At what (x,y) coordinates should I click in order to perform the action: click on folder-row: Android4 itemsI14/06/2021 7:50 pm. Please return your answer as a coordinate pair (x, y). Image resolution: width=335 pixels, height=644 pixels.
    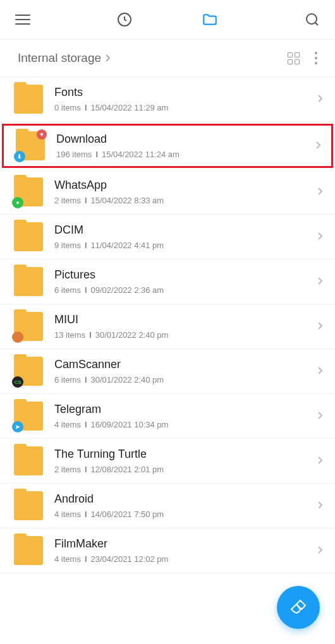
    Looking at the image, I should click on (168, 506).